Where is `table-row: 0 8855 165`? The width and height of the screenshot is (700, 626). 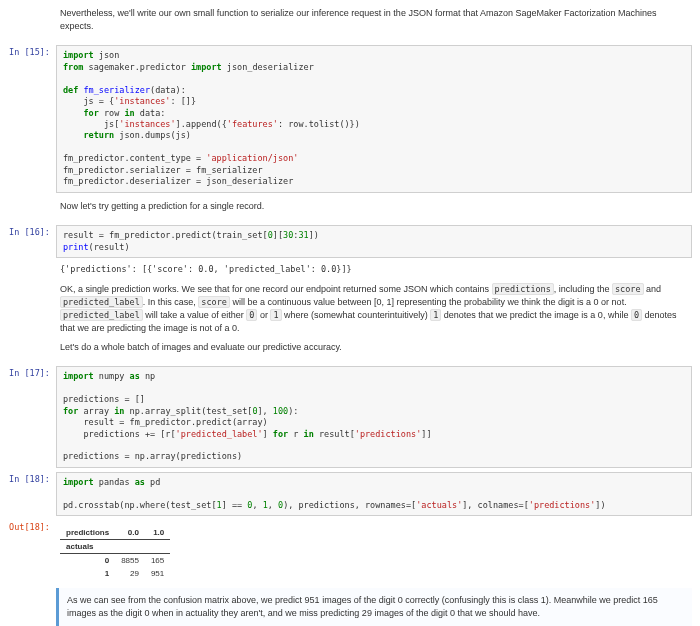
table-row: 0 8855 165 is located at coordinates (115, 561).